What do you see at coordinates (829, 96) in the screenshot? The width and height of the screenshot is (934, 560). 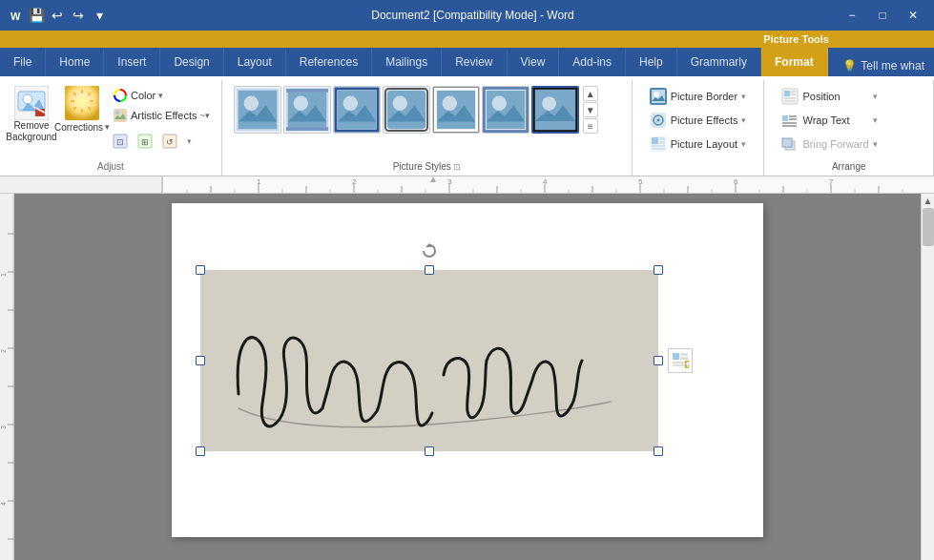 I see `position-button: Position ▾` at bounding box center [829, 96].